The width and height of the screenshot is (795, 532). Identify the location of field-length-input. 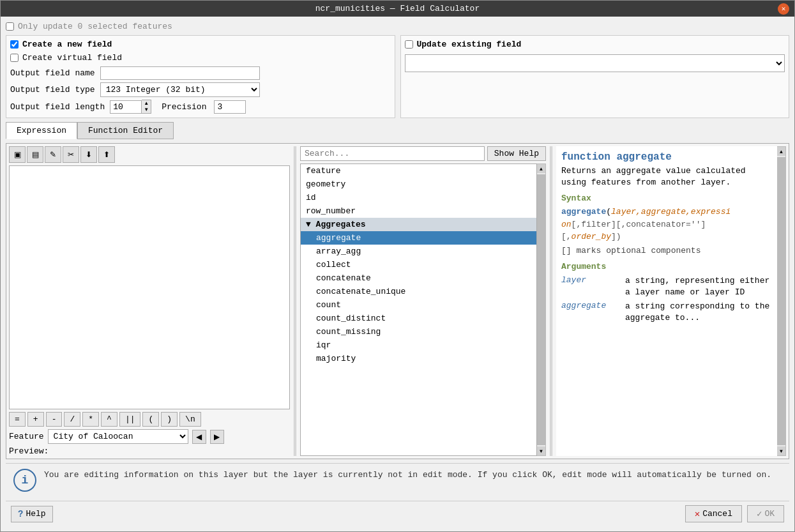
(126, 107).